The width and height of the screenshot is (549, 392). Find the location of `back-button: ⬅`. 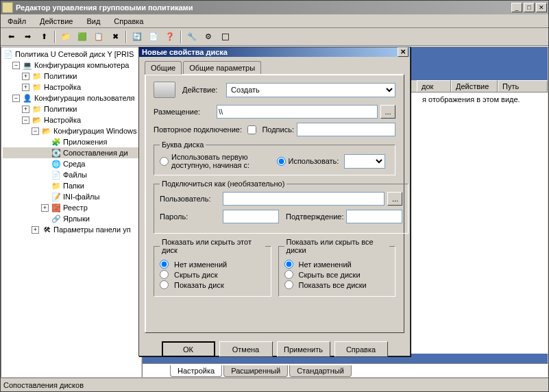

back-button: ⬅ is located at coordinates (11, 37).